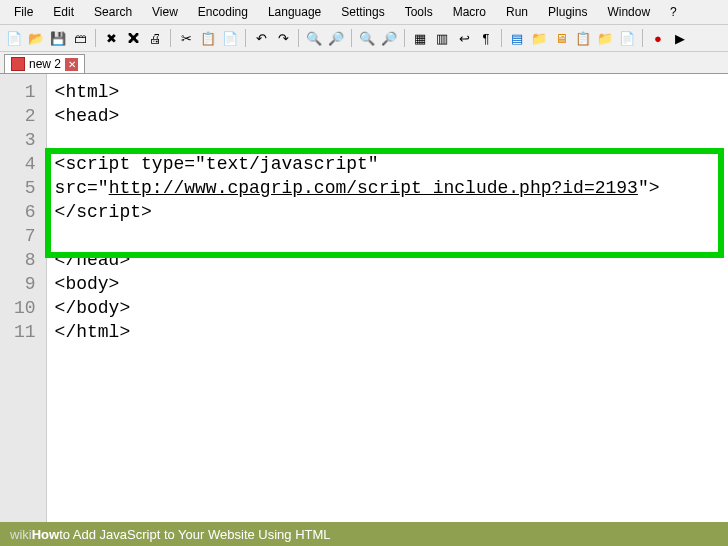 This screenshot has width=728, height=546. Describe the element at coordinates (25, 164) in the screenshot. I see `line-number: 4` at that location.